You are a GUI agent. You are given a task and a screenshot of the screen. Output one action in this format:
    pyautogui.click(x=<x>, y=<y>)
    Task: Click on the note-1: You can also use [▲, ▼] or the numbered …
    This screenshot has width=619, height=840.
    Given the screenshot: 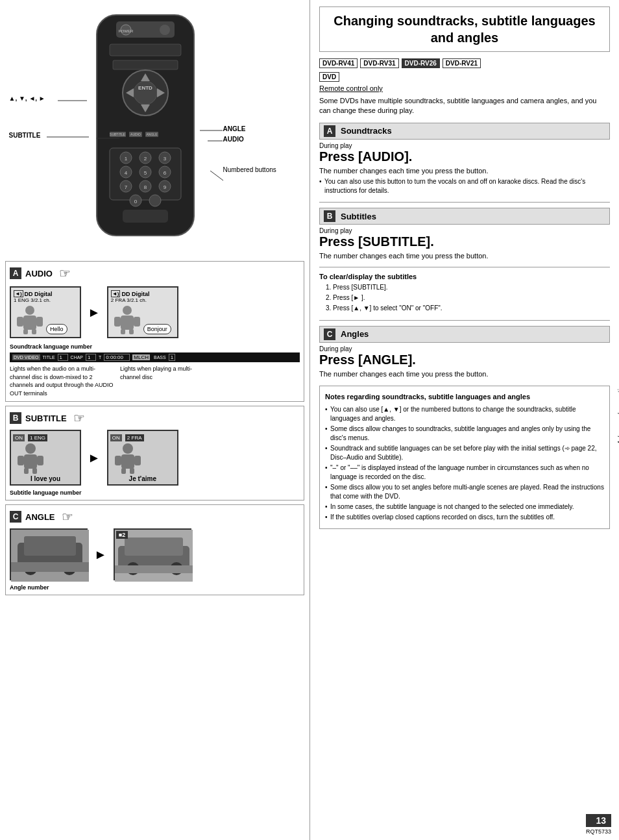 What is the action you would take?
    pyautogui.click(x=465, y=414)
    